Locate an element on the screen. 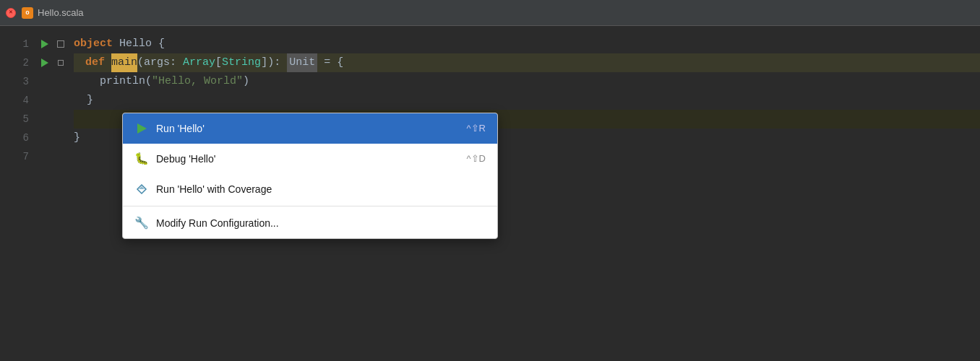 This screenshot has width=980, height=361. menu-run-shortcut: ^⇧R is located at coordinates (477, 129).